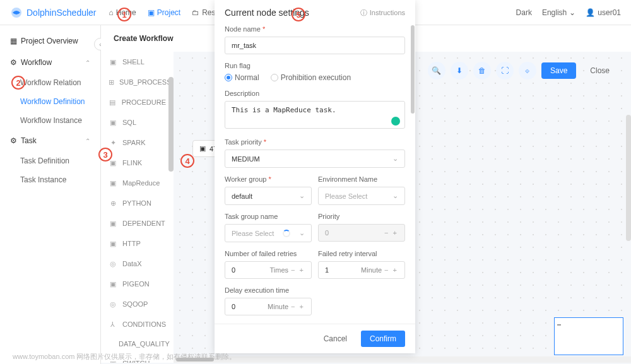 The width and height of the screenshot is (631, 364). Describe the element at coordinates (50, 83) in the screenshot. I see `sidebar-item-workflow-relation: Workflow Relation` at that location.